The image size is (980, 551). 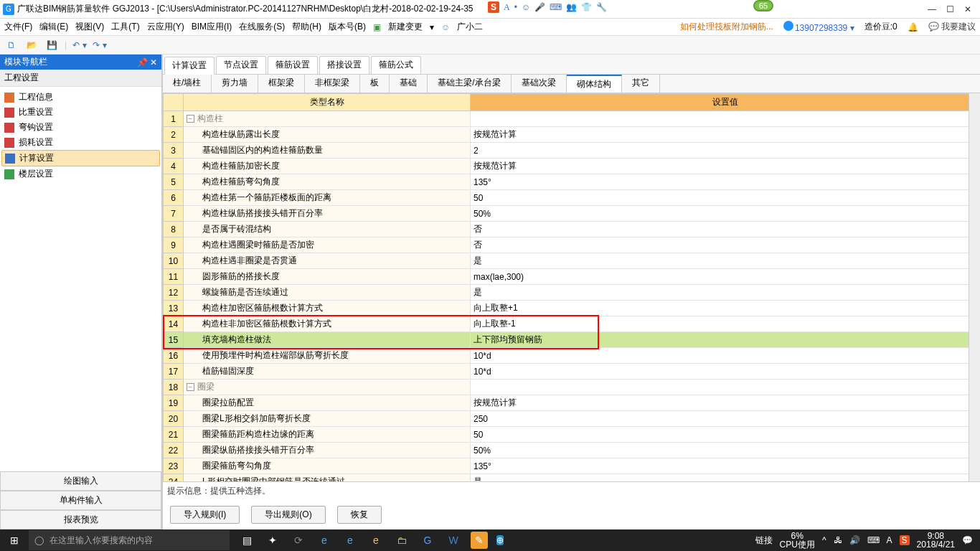 I want to click on menu-help: 帮助(H), so click(x=307, y=27).